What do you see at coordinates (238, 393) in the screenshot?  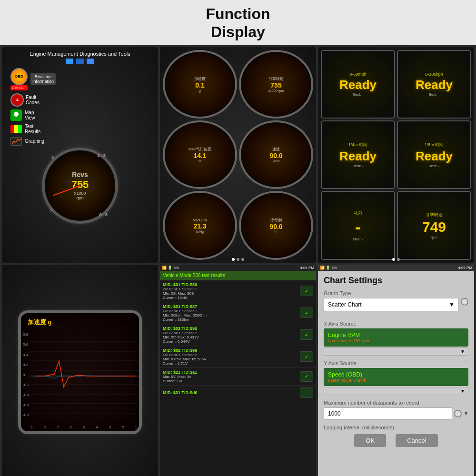 I see `test-item: MID: $31 TID:$d0` at bounding box center [238, 393].